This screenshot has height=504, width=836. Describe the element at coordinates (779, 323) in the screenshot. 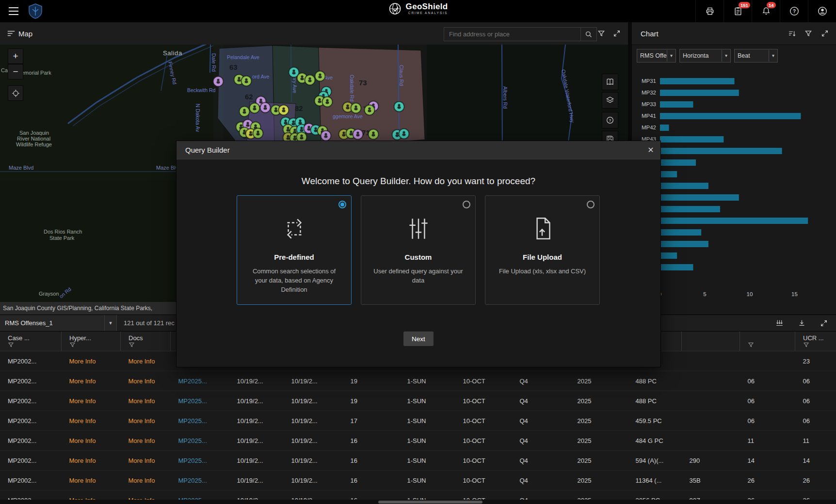

I see `fit-columns-icon` at that location.